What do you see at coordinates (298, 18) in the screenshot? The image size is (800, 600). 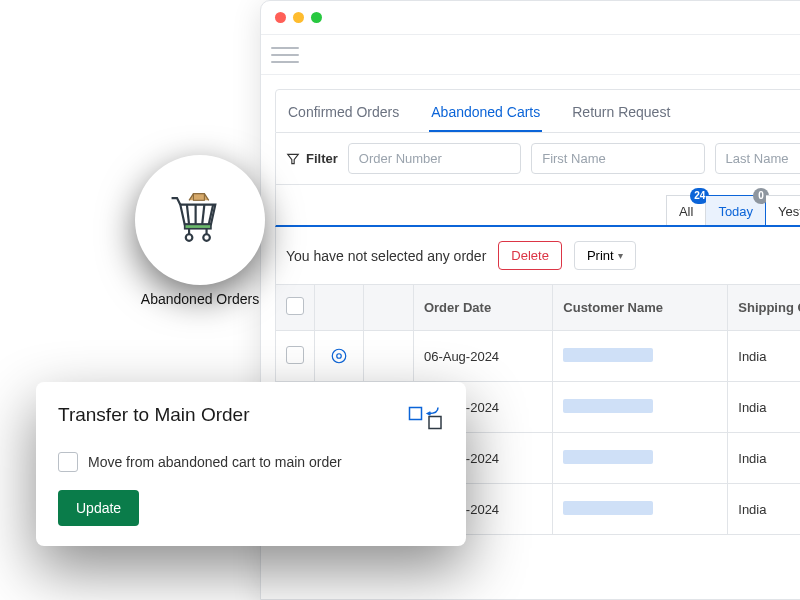 I see `minimize-window-icon` at bounding box center [298, 18].